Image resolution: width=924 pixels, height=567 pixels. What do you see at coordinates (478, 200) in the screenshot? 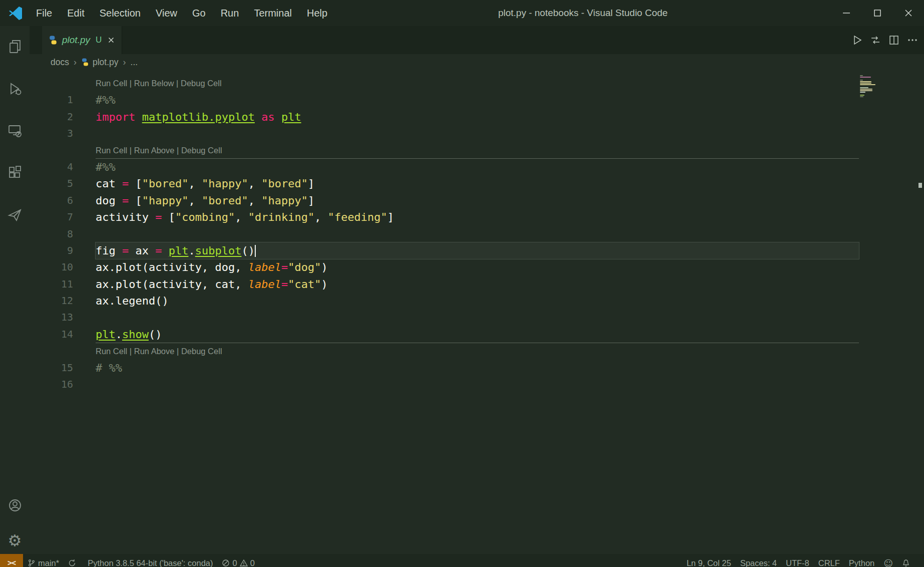
I see `code-line-content: dog = ["happy", "bored", "happy"]` at bounding box center [478, 200].